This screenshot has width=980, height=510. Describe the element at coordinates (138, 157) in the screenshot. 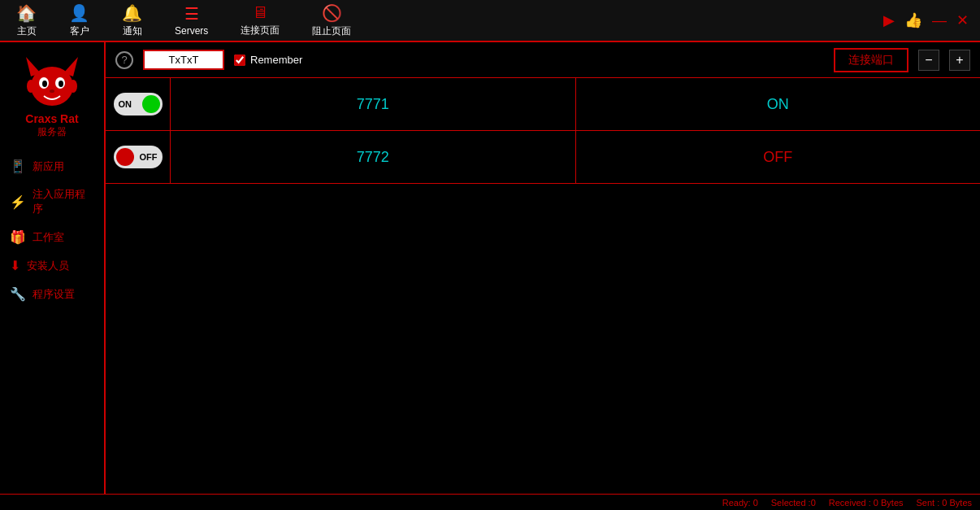

I see `toggle-off-switch: OFF` at that location.